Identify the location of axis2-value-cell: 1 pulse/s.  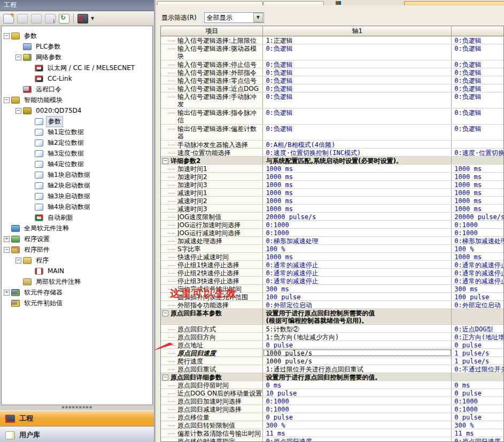
(478, 361).